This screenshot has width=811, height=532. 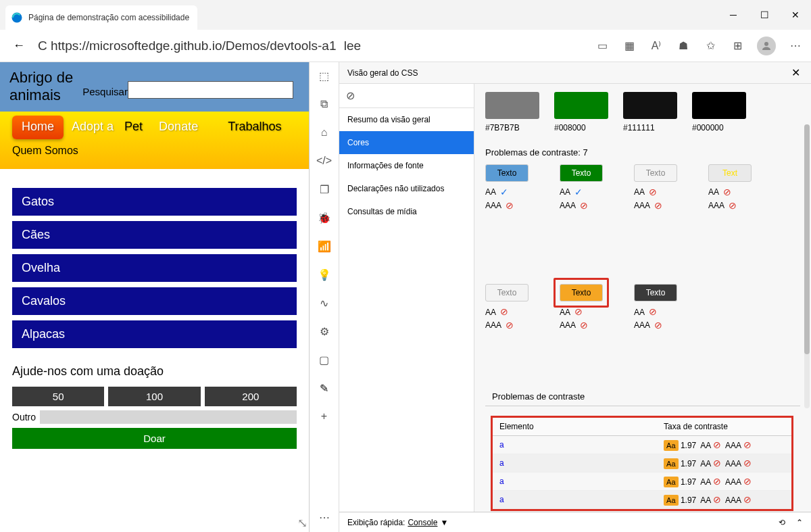 I want to click on color-swatch: #008000, so click(x=581, y=112).